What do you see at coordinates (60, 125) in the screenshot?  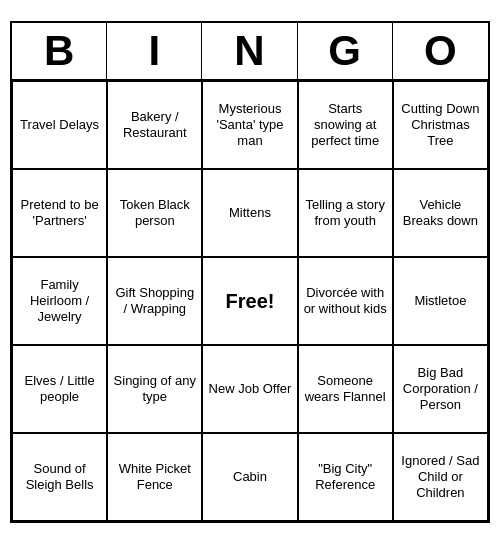 I see `bingo-cell-0: Travel Delays` at bounding box center [60, 125].